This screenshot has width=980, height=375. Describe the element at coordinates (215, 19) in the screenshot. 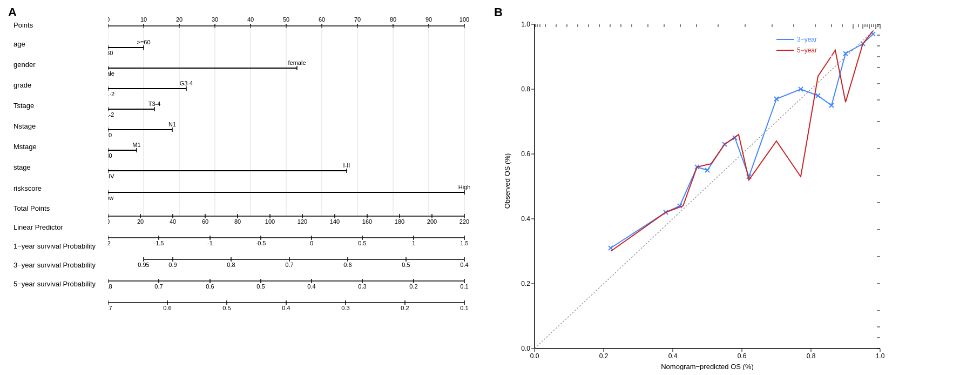

I see `svg-text: 30` at that location.